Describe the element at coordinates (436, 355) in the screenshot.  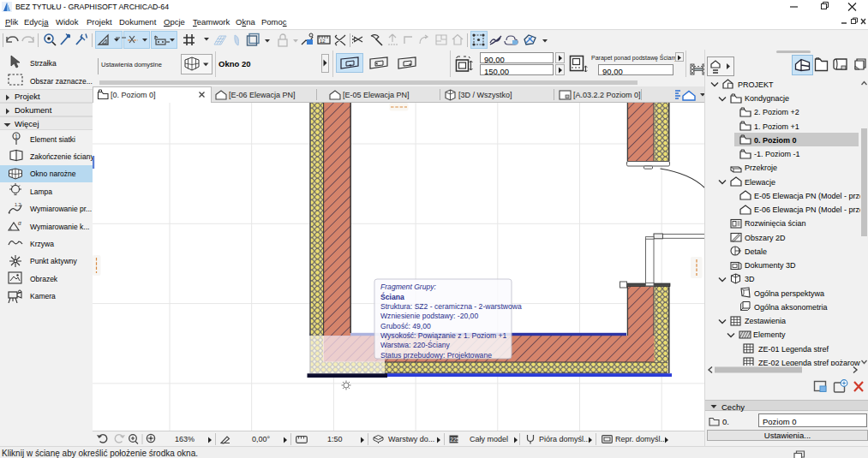
I see `svg-text:Status przebudowy: Projektowan: Status przebudowy: Projektowane` at that location.